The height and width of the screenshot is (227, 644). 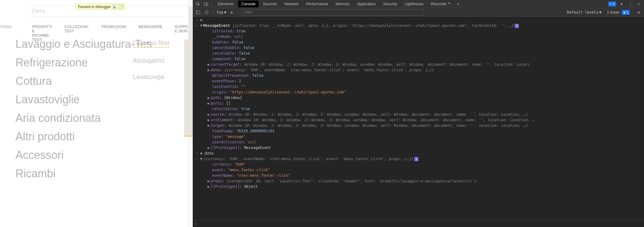 What do you see at coordinates (38, 11) in the screenshot?
I see `search-placeholder: Cerca` at bounding box center [38, 11].